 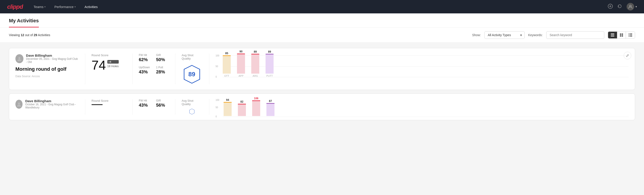 I want to click on card2-col-putt: 87, so click(x=270, y=108).